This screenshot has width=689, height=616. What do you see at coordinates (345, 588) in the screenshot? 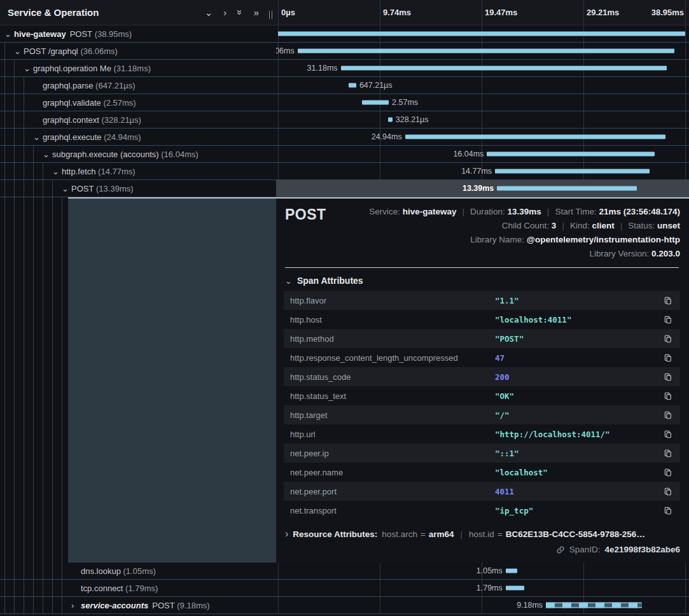
I see `span-row: tcp.connect (1.79ms)1.79ms` at bounding box center [345, 588].